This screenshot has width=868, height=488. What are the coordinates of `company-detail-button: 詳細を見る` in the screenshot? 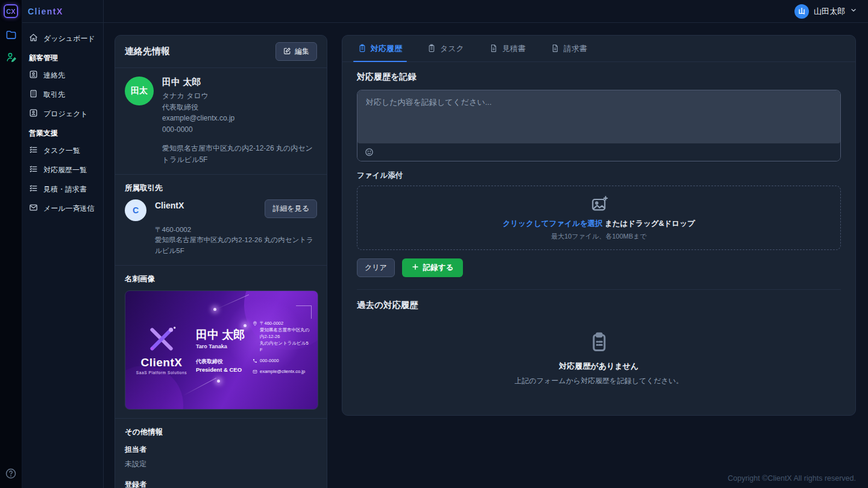 It's located at (291, 208).